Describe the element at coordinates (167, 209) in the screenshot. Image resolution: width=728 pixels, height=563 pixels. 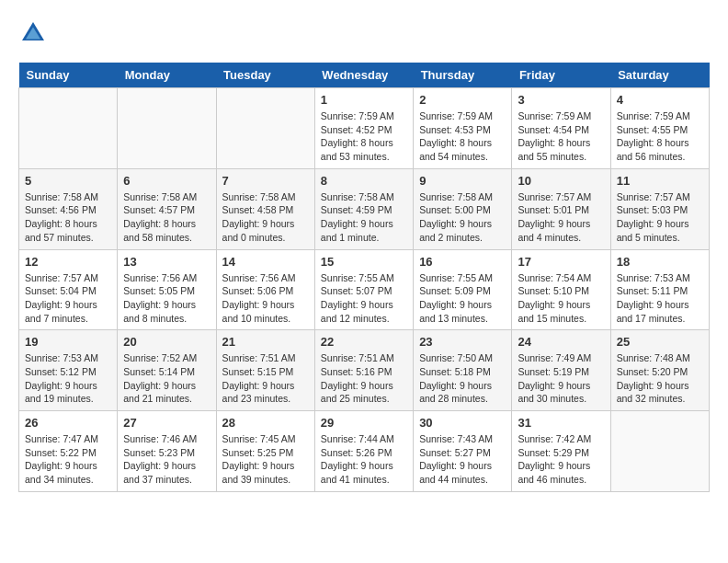
I see `day-cell: 6Sunrise: 7:58 AM Sunset: 4:57 PM Daylig…` at that location.